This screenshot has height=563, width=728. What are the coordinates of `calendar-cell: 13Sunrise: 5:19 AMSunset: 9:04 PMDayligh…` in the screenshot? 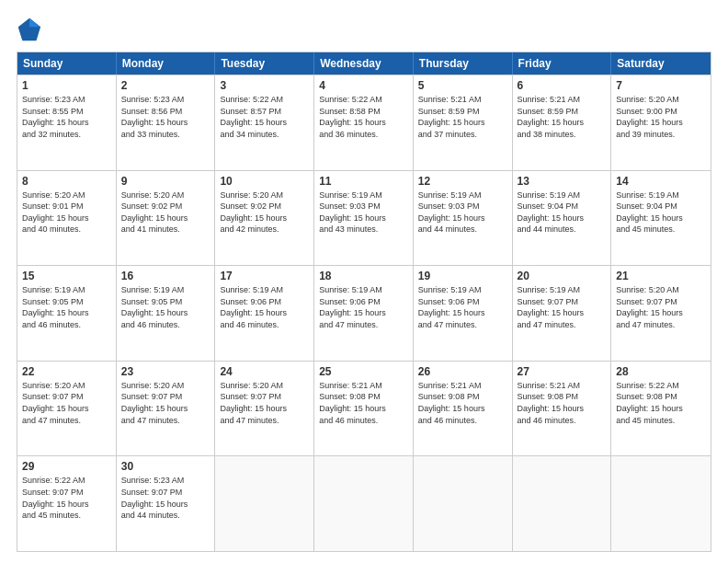 It's located at (563, 219).